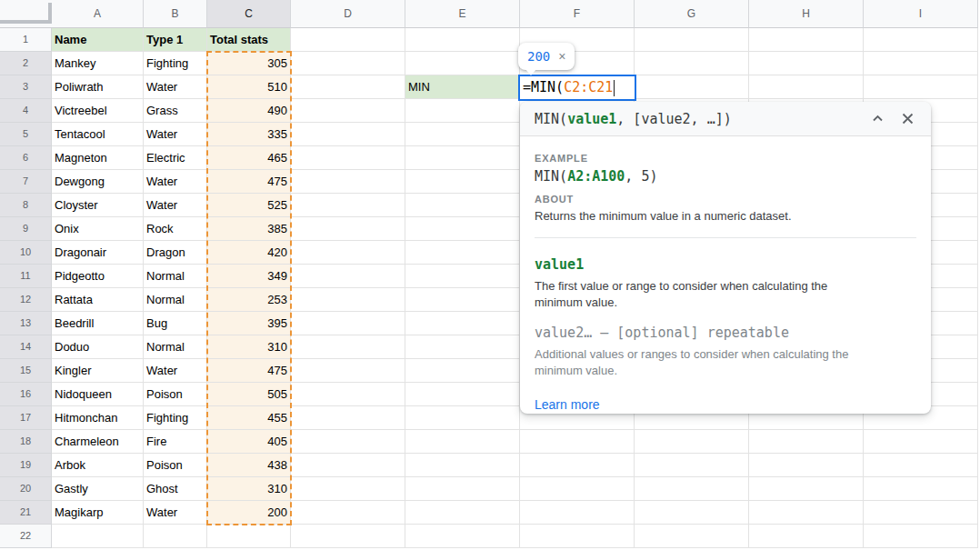  Describe the element at coordinates (175, 300) in the screenshot. I see `cell-B12: Normal` at that location.